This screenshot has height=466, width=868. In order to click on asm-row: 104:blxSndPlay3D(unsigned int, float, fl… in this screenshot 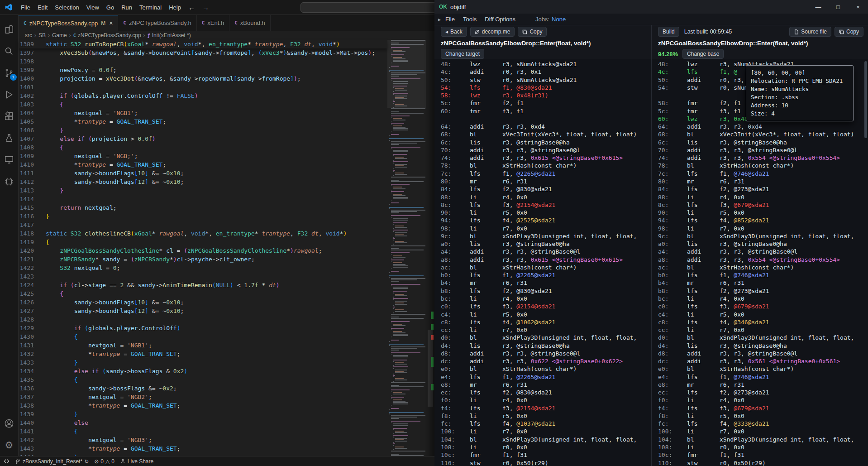, I will do `click(546, 439)`.